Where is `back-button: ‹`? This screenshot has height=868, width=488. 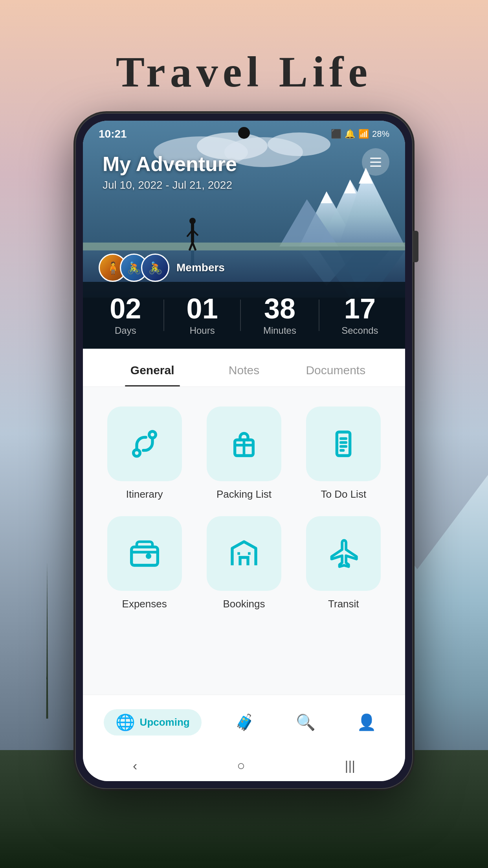 back-button: ‹ is located at coordinates (135, 766).